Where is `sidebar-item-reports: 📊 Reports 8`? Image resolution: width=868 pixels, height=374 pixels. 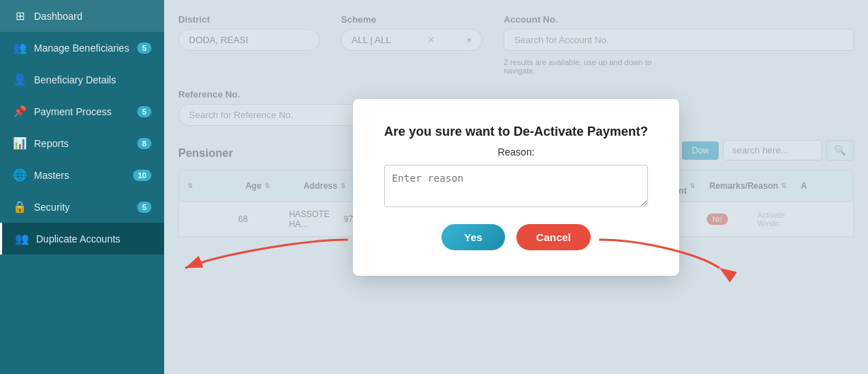
sidebar-item-reports: 📊 Reports 8 is located at coordinates (82, 143).